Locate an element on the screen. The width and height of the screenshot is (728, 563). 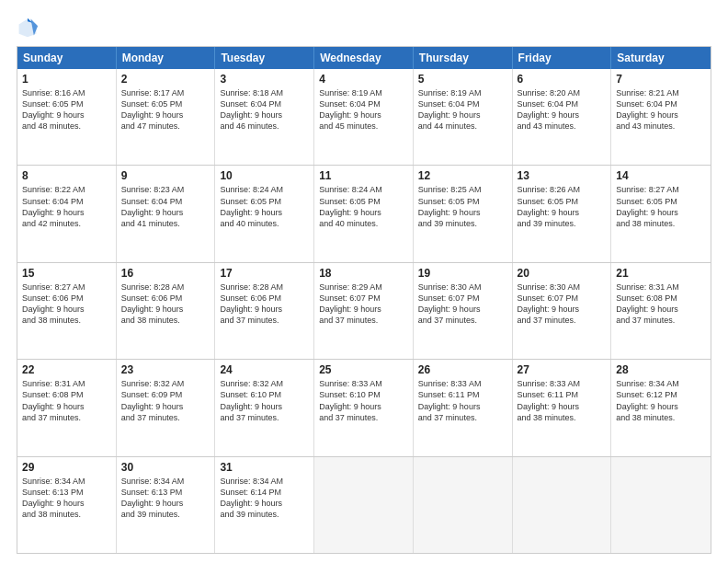
day-number: 7 is located at coordinates (661, 79).